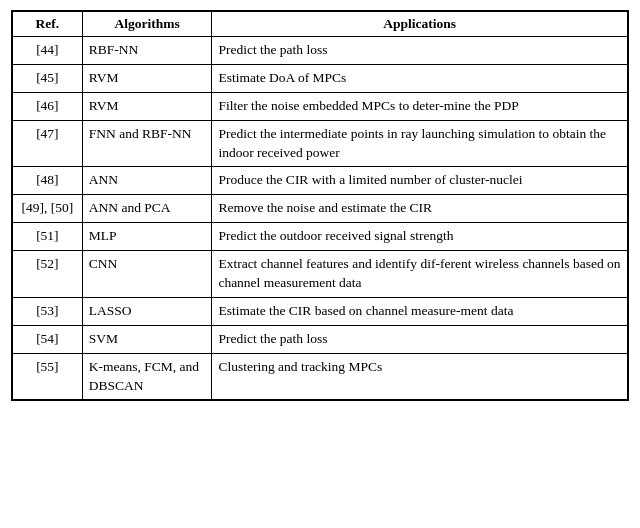  What do you see at coordinates (420, 274) in the screenshot?
I see `cell-application: Extract channel features and identify di…` at bounding box center [420, 274].